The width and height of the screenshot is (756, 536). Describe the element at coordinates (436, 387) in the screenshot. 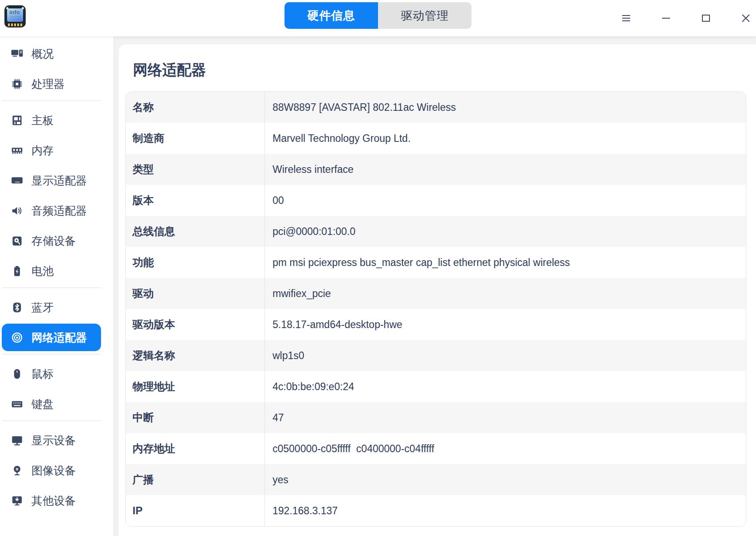

I see `table-row: 物理地址4c:0b:be:09:e0:24` at that location.